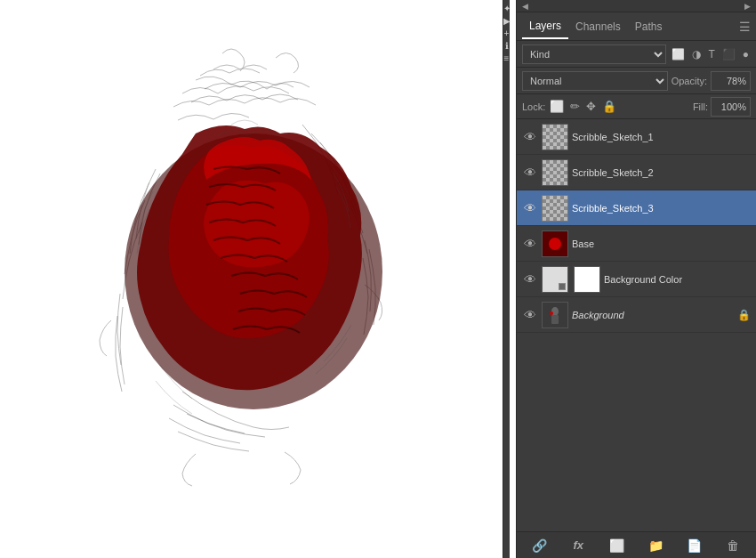 The image size is (756, 558). Describe the element at coordinates (696, 54) in the screenshot. I see `adjustment-icon: ◑` at that location.